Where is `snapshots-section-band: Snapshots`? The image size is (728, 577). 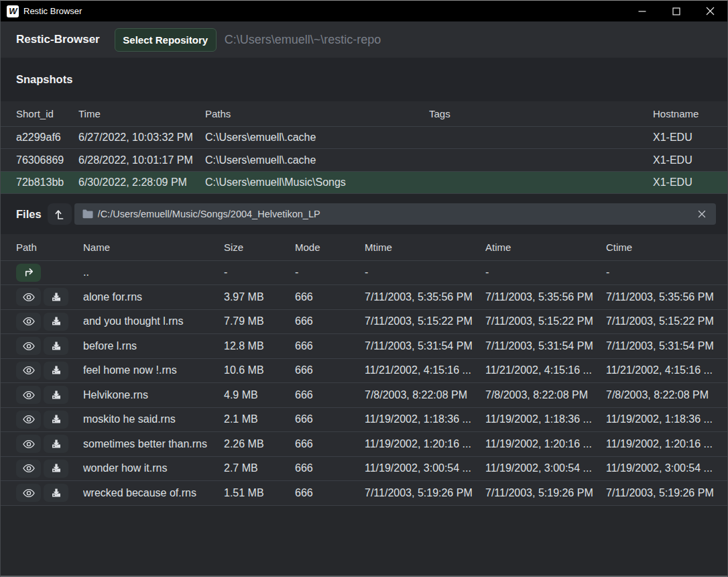
snapshots-section-band: Snapshots is located at coordinates (364, 79).